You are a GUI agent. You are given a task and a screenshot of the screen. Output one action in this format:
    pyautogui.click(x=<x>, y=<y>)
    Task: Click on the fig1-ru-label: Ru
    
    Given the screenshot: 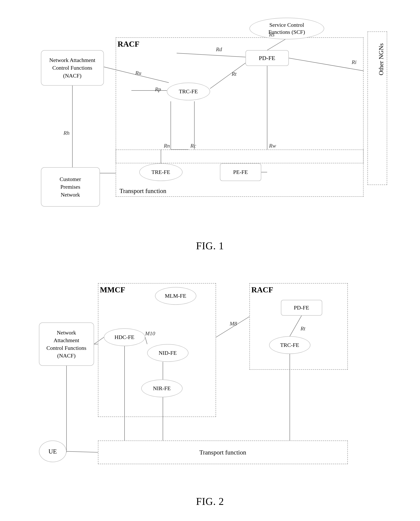 What is the action you would take?
    pyautogui.click(x=138, y=73)
    